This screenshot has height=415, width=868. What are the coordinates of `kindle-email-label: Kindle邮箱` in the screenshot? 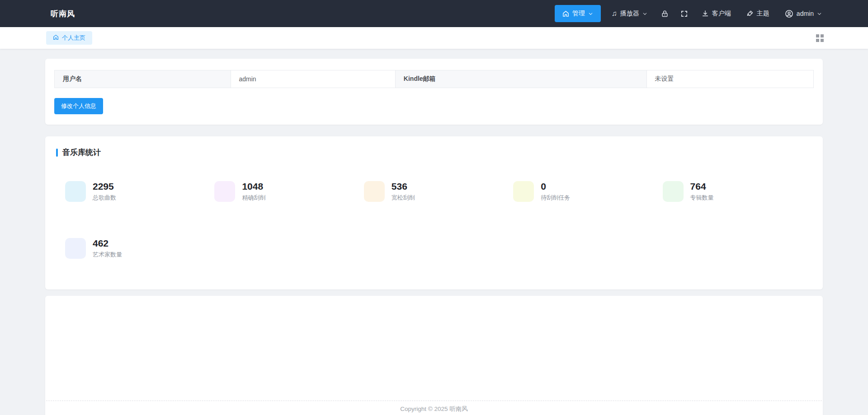 It's located at (521, 79).